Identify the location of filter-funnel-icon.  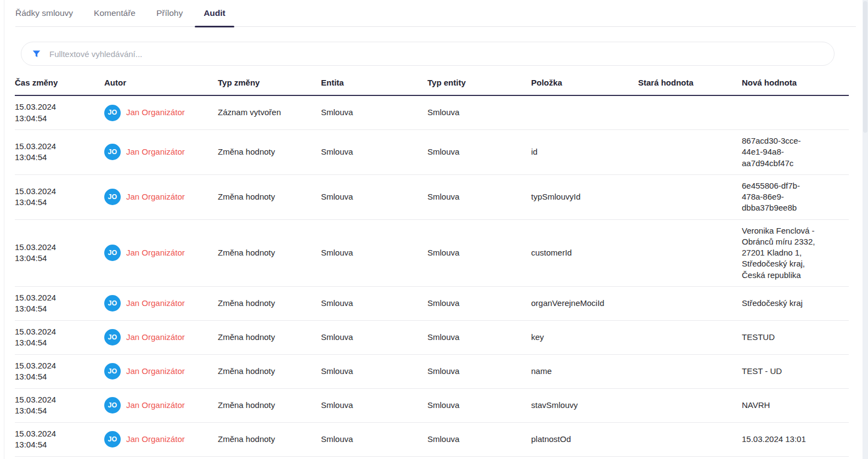
(36, 54).